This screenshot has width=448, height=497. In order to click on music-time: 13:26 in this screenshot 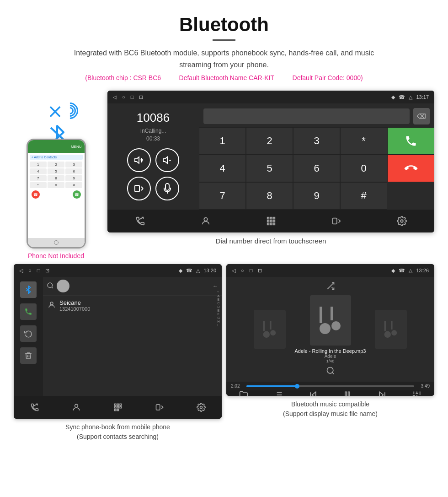, I will do `click(422, 270)`.